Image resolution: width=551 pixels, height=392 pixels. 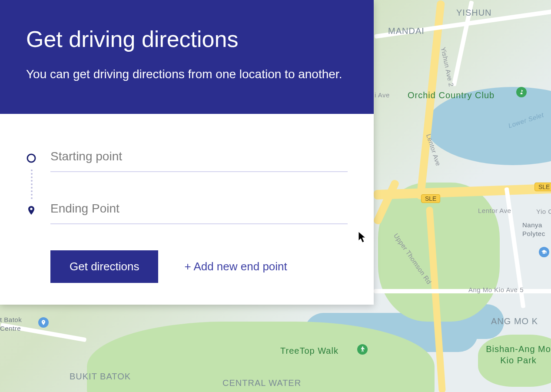 I want to click on actions-row: Get directions + Add new end point, so click(x=199, y=267).